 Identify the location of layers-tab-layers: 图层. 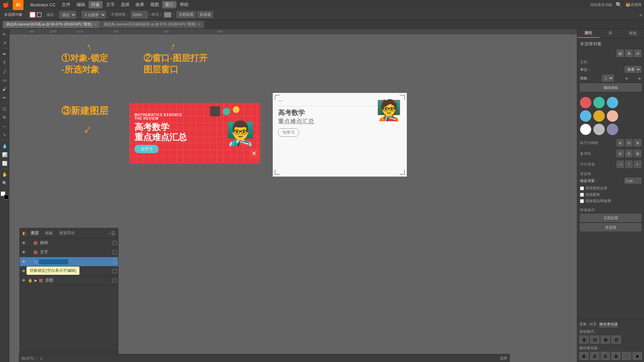
(35, 233).